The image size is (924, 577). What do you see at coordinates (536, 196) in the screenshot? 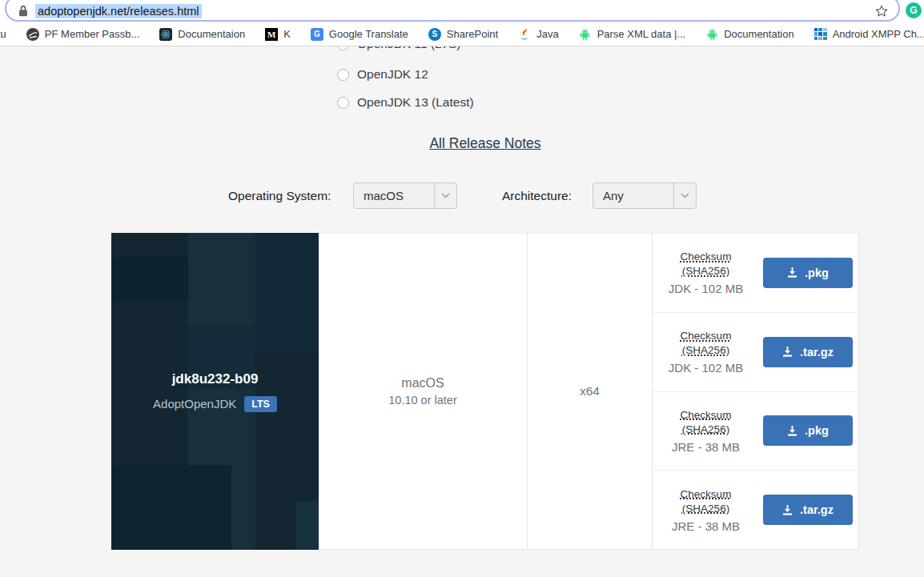
I see `arch-filter-label: Architecture:` at bounding box center [536, 196].